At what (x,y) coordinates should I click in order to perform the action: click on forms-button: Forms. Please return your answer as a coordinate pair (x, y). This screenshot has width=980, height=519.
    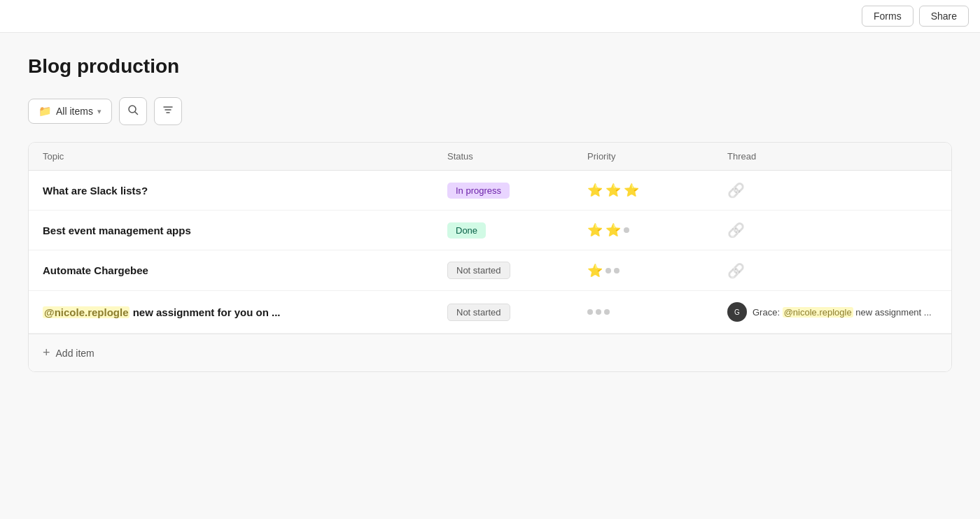
    Looking at the image, I should click on (888, 16).